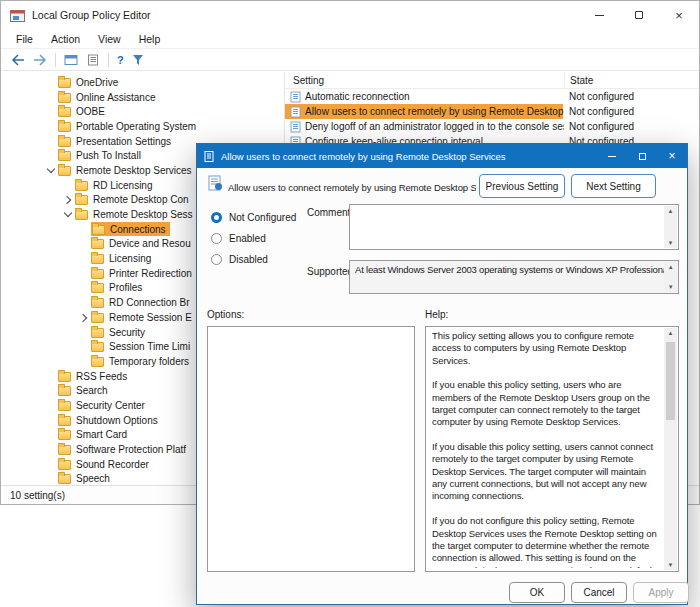 The image size is (700, 607). Describe the element at coordinates (71, 60) in the screenshot. I see `console-tree-icon` at that location.